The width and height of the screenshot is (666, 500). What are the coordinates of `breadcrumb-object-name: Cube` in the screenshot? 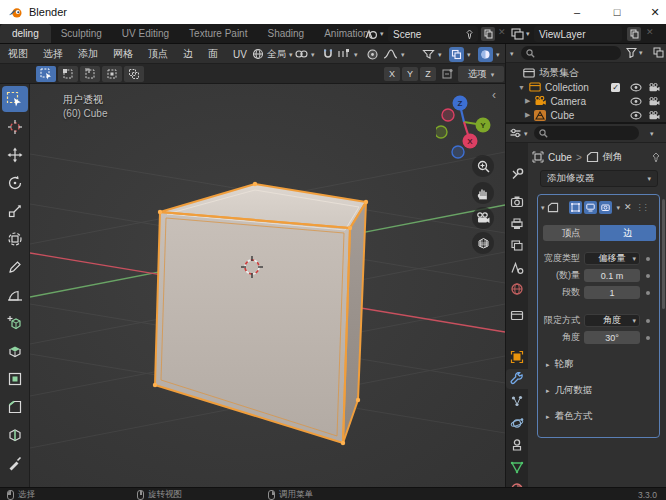 It's located at (560, 158).